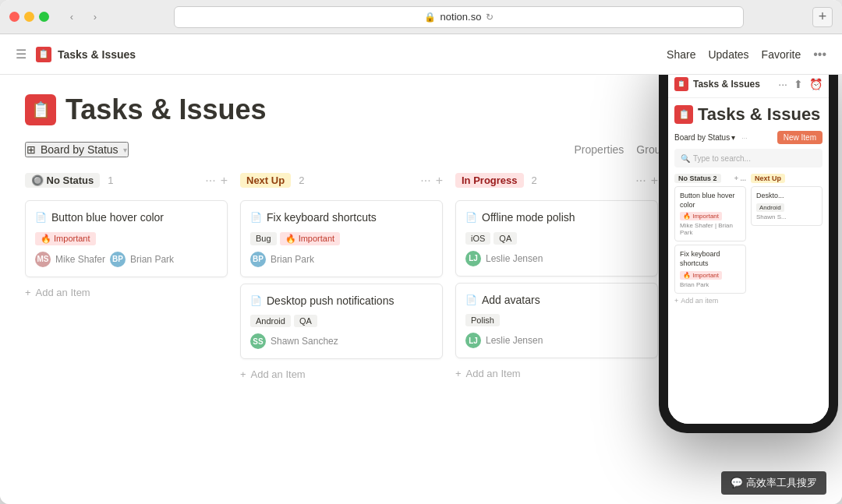 This screenshot has width=842, height=504. What do you see at coordinates (126, 259) in the screenshot?
I see `card-footer: MS Mike Shafer BP Brian Park` at bounding box center [126, 259].